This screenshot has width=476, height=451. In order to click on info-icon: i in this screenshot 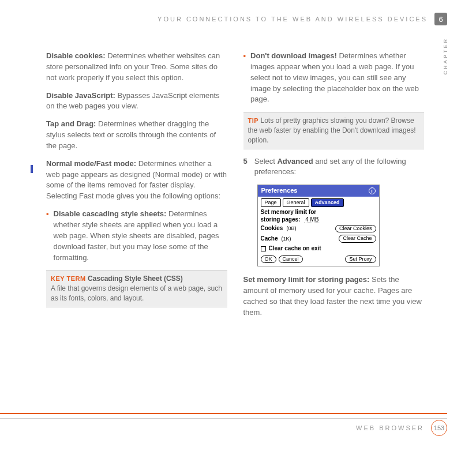, I will do `click(372, 191)`.